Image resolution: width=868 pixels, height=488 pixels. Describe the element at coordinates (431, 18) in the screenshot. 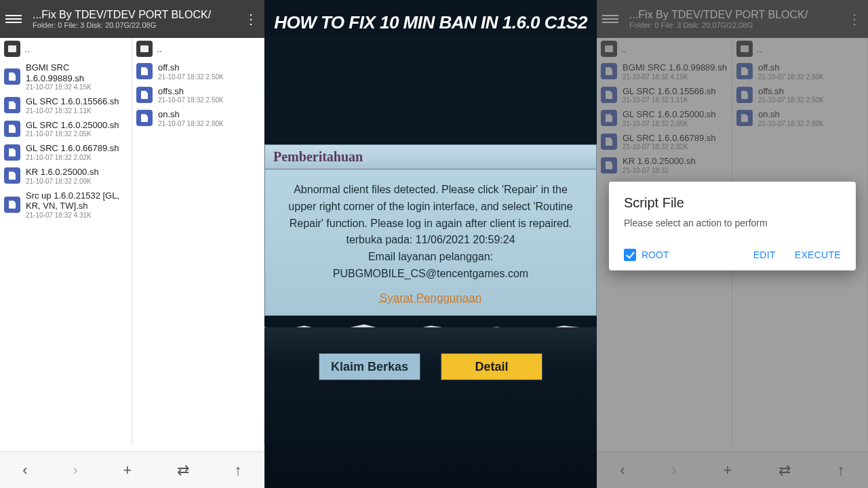

I see `video-title: HOW TO FIX 10 MIN BAN IN 1.6.0 C1S2` at that location.